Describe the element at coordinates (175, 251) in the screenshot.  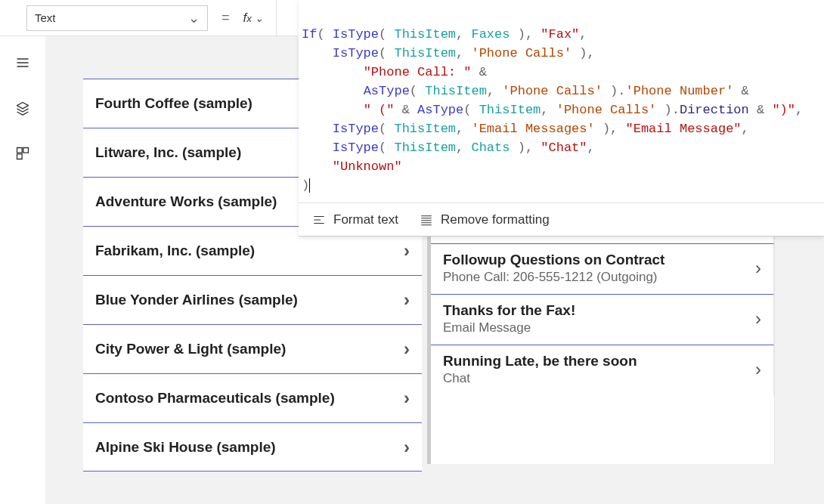
I see `account-name: Fabrikam, Inc. (sample)` at that location.